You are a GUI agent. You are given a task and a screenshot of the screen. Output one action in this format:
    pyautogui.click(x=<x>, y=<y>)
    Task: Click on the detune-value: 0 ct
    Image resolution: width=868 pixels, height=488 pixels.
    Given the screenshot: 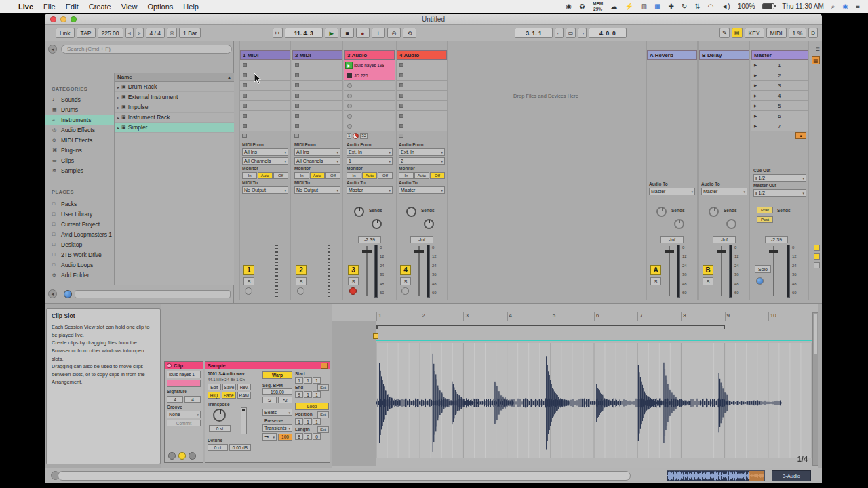 What is the action you would take?
    pyautogui.click(x=218, y=447)
    